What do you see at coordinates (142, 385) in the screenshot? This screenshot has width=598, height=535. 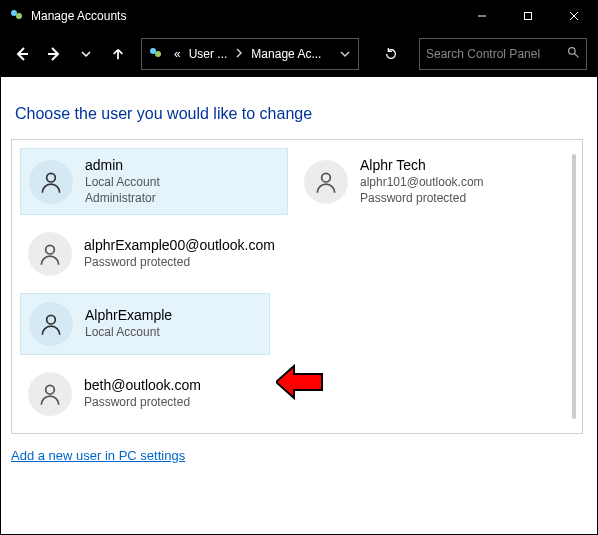 I see `account-name: beth@outlook.com` at bounding box center [142, 385].